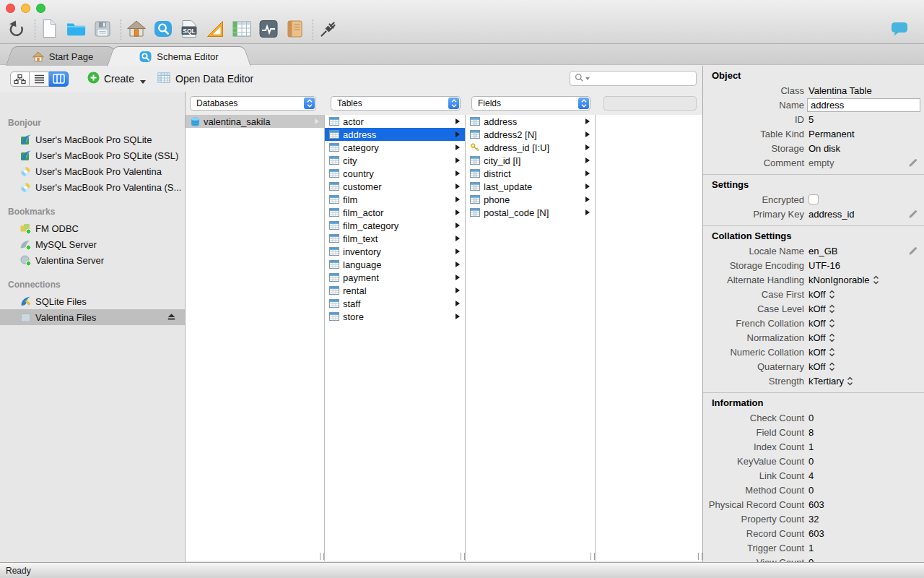 The height and width of the screenshot is (578, 924). Describe the element at coordinates (103, 30) in the screenshot. I see `save-button` at that location.